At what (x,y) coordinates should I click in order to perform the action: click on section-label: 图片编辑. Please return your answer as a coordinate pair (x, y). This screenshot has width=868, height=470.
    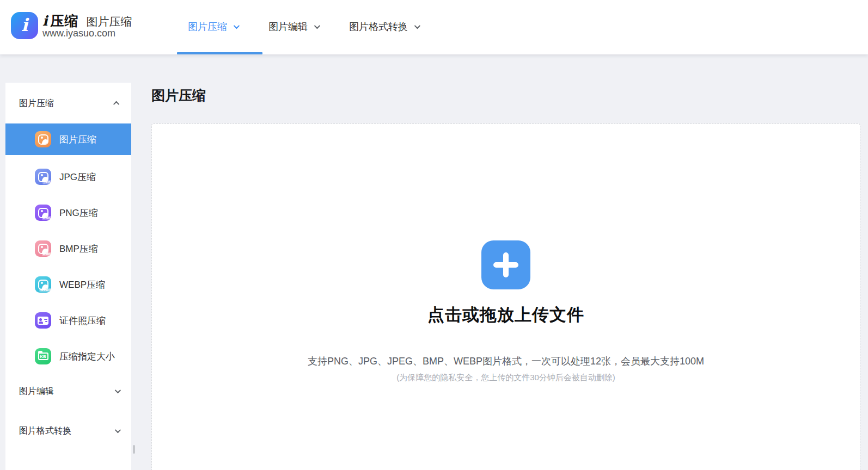
    Looking at the image, I should click on (36, 392).